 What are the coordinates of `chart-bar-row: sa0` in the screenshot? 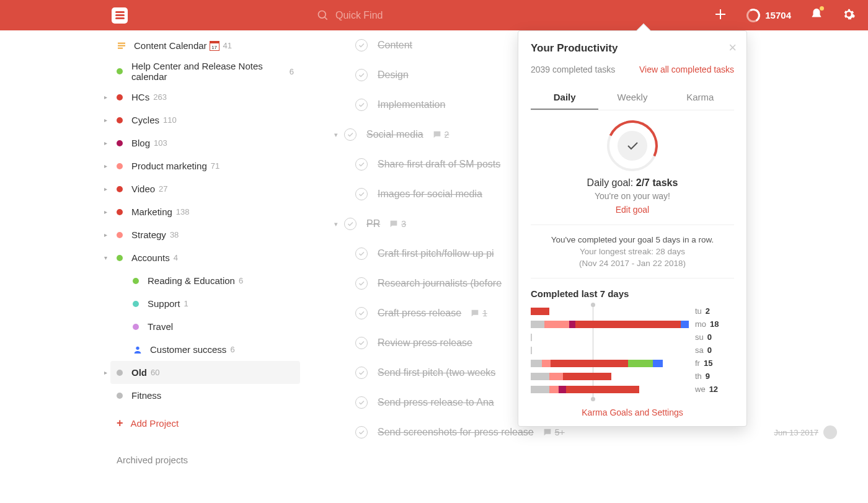 It's located at (632, 350).